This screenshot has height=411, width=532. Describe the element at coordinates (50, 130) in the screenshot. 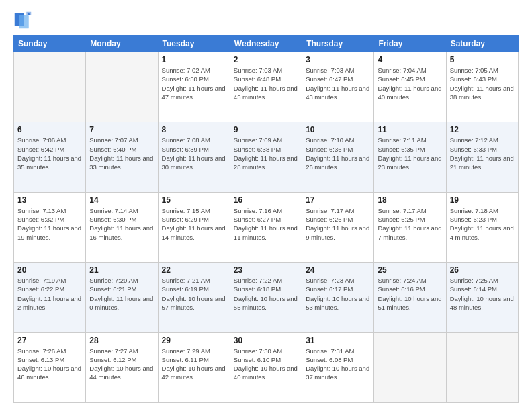

I see `day-number: 6` at that location.